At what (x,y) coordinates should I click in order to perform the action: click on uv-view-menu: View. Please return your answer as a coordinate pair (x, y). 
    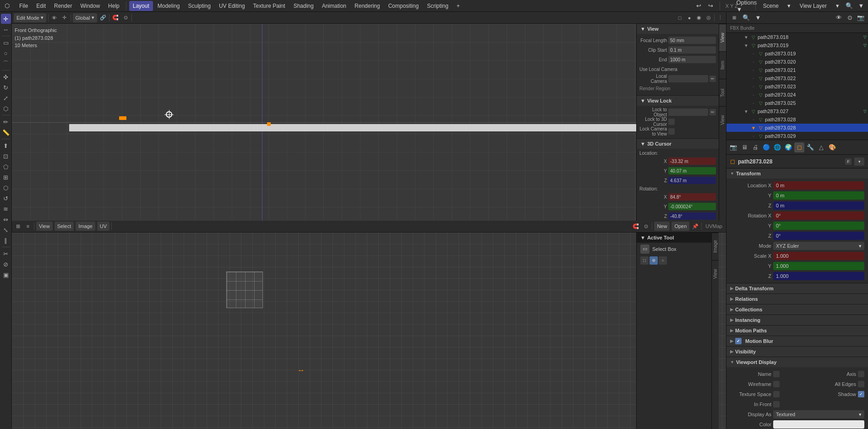
    Looking at the image, I should click on (44, 226).